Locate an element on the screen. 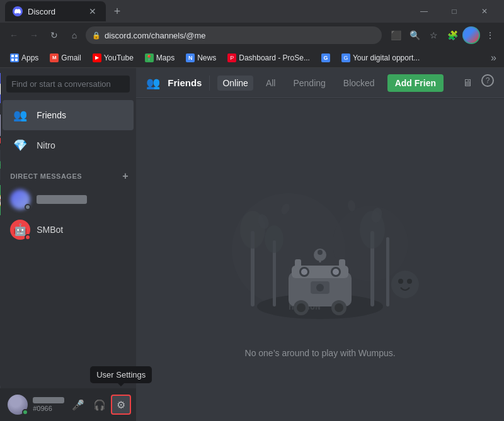 The image size is (504, 421). bookmark-google: G is located at coordinates (326, 58).